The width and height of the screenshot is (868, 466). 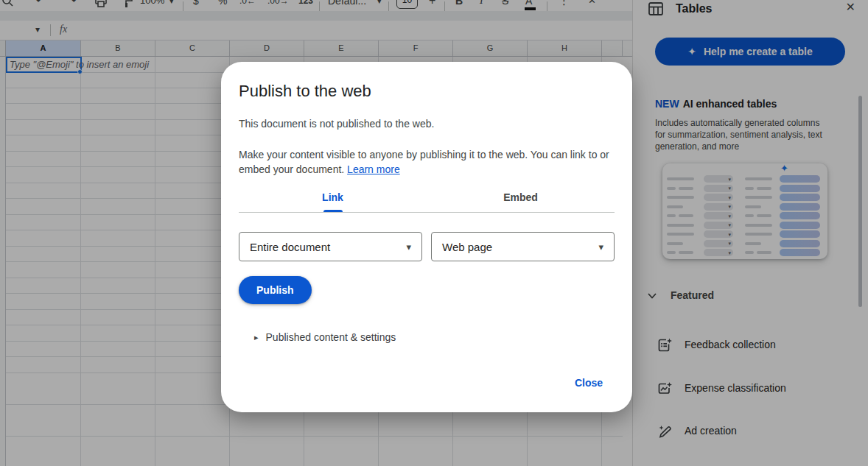 I want to click on published-content-settings-toggle: ▸ Published content & settings, so click(x=427, y=337).